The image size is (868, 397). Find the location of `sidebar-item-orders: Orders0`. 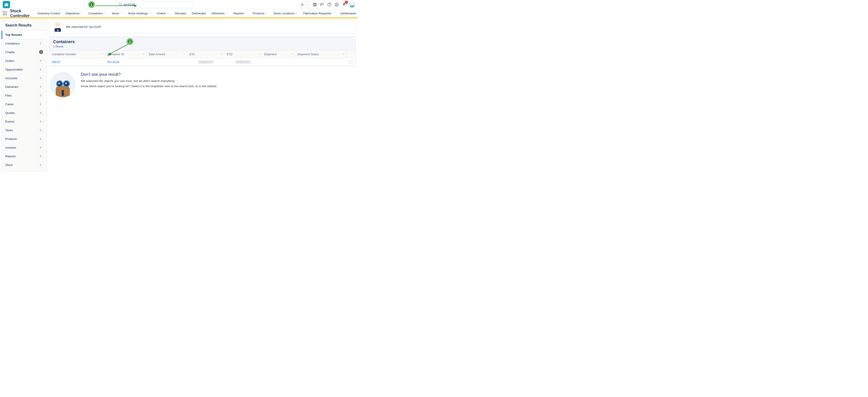

sidebar-item-orders: Orders0 is located at coordinates (24, 61).